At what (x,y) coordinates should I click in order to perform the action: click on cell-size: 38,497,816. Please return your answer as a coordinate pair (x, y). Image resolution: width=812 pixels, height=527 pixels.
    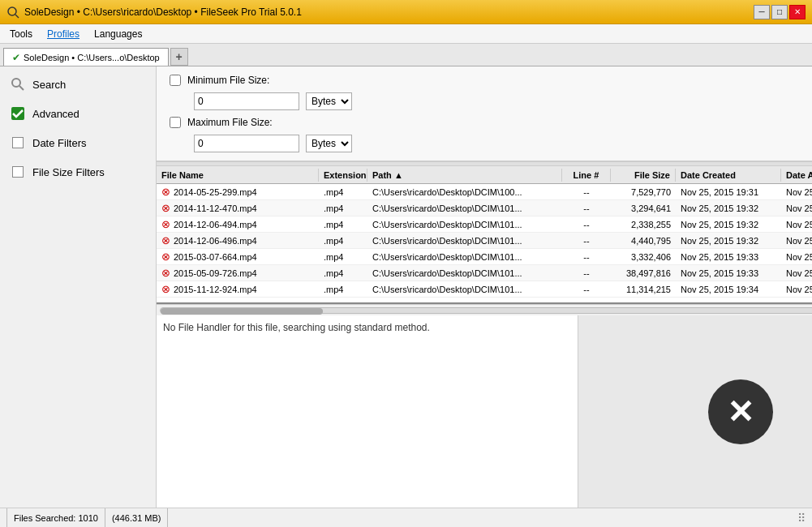
    Looking at the image, I should click on (643, 273).